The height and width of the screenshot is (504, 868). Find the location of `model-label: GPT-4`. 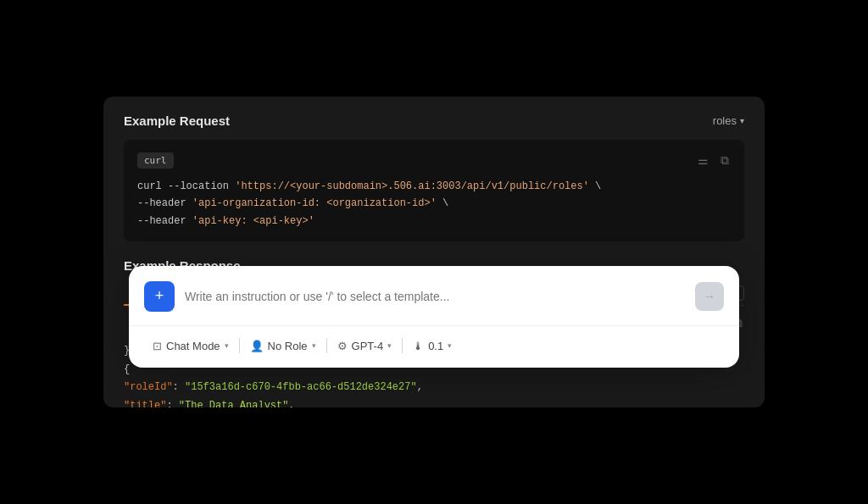

model-label: GPT-4 is located at coordinates (368, 346).